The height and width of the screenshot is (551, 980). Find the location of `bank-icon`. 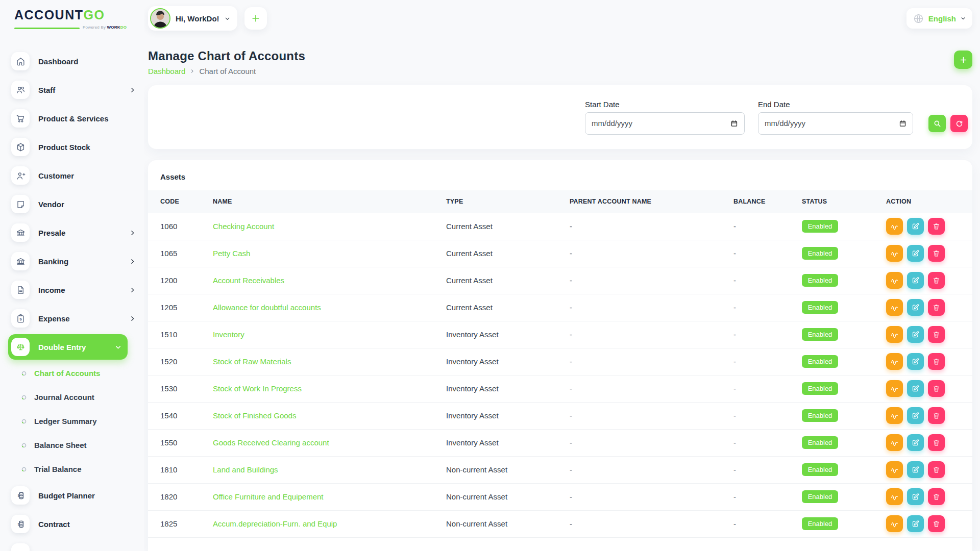

bank-icon is located at coordinates (20, 261).